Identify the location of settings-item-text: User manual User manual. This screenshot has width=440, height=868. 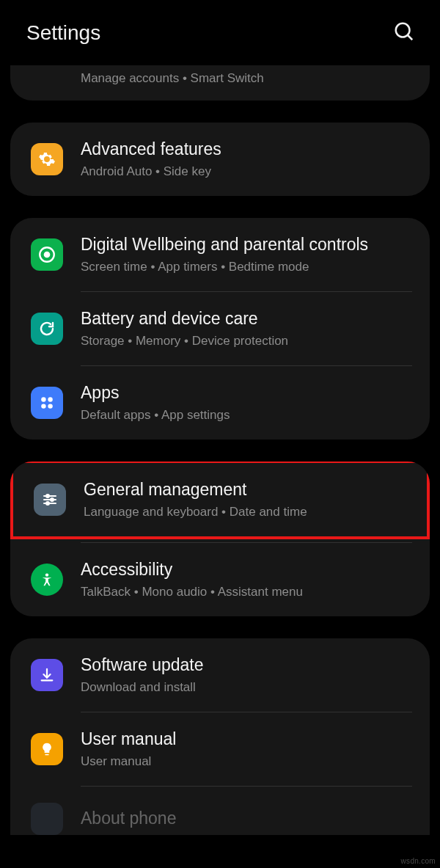
(246, 749).